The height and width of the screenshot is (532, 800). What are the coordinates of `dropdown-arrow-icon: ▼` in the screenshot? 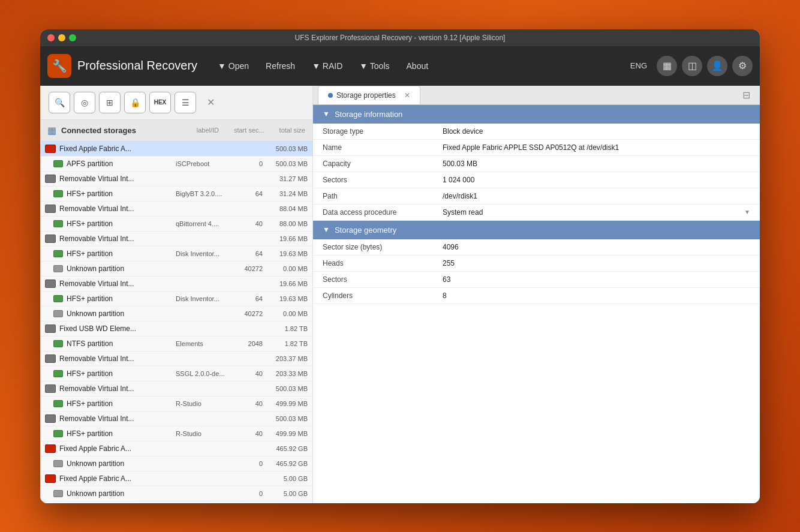 It's located at (747, 212).